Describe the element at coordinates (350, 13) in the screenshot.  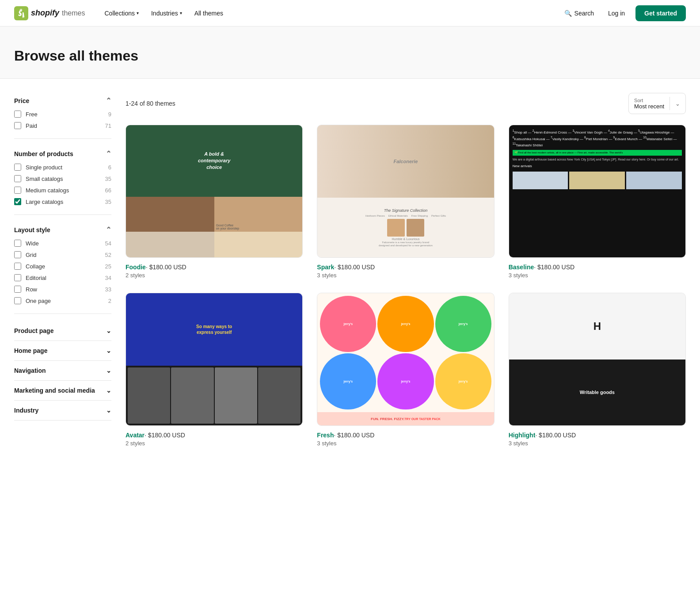
I see `main-nav: shopify themes Collections ▾ Industries …` at that location.